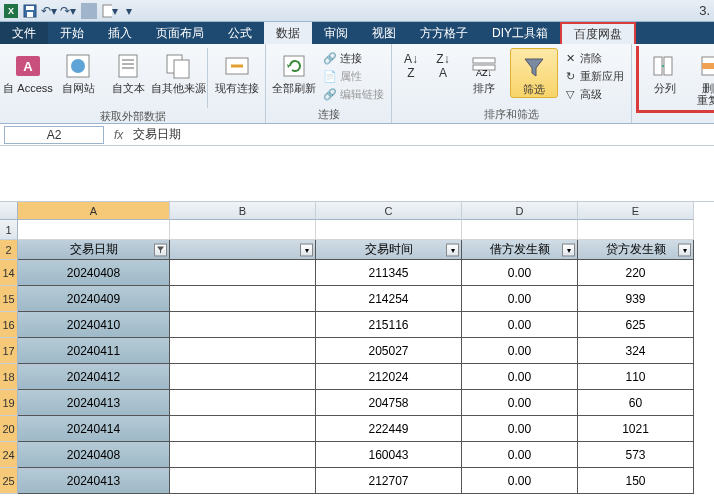 This screenshot has width=714, height=500. Describe the element at coordinates (9, 481) in the screenshot. I see `row-header: 25` at that location.